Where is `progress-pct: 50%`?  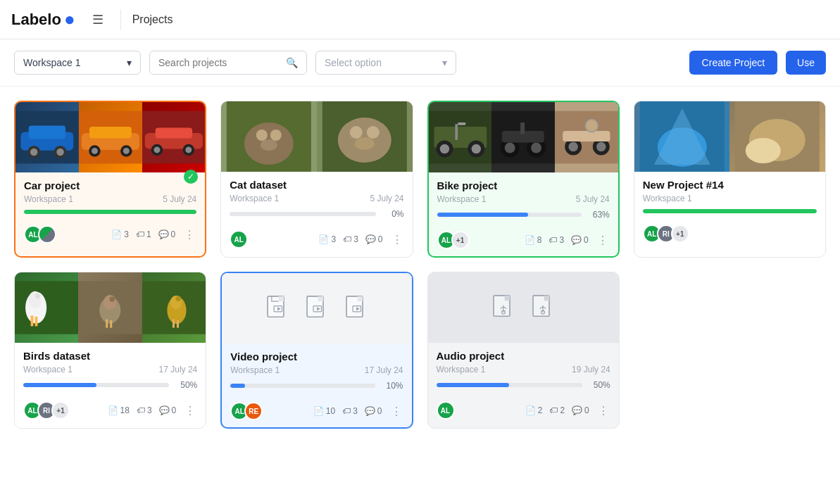
progress-pct: 50% is located at coordinates (186, 385).